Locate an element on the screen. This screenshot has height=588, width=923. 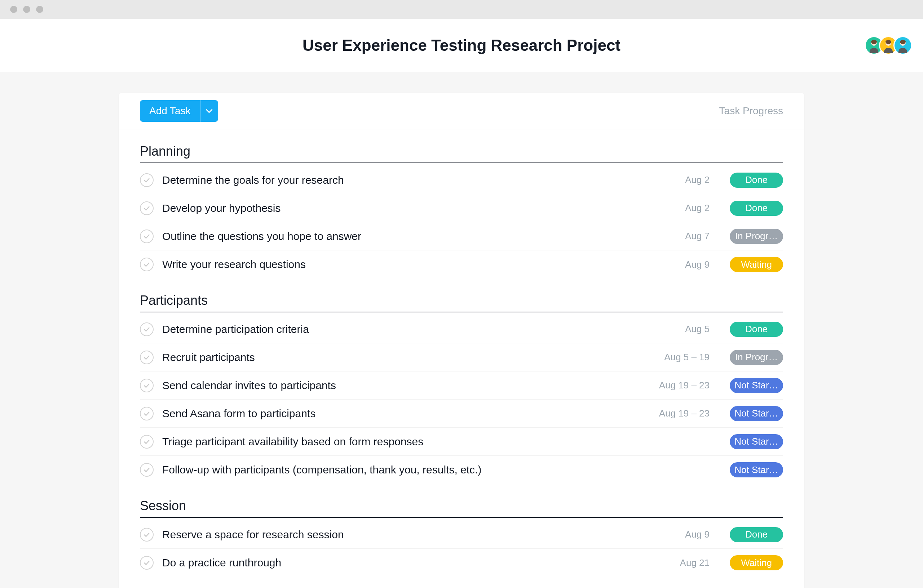
task-row: Triage participant availability based on… is located at coordinates (462, 442).